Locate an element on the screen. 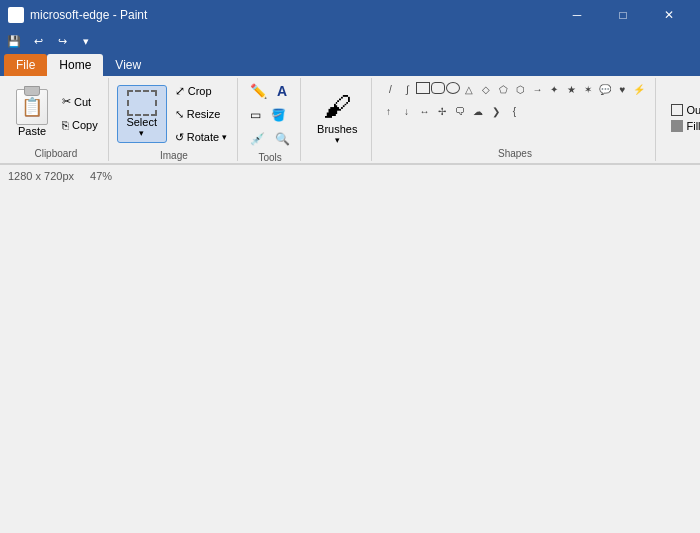 The height and width of the screenshot is (533, 700). shape-callout: 💬 is located at coordinates (605, 89).